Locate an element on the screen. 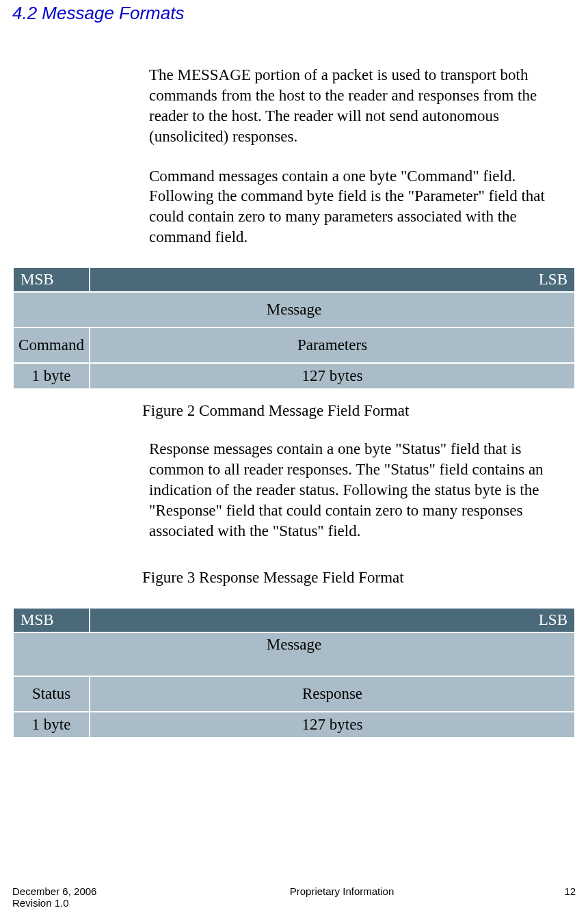 The height and width of the screenshot is (921, 588). response-message-table: MSB LSB Message Status Response 1 byte 1… is located at coordinates (294, 673).